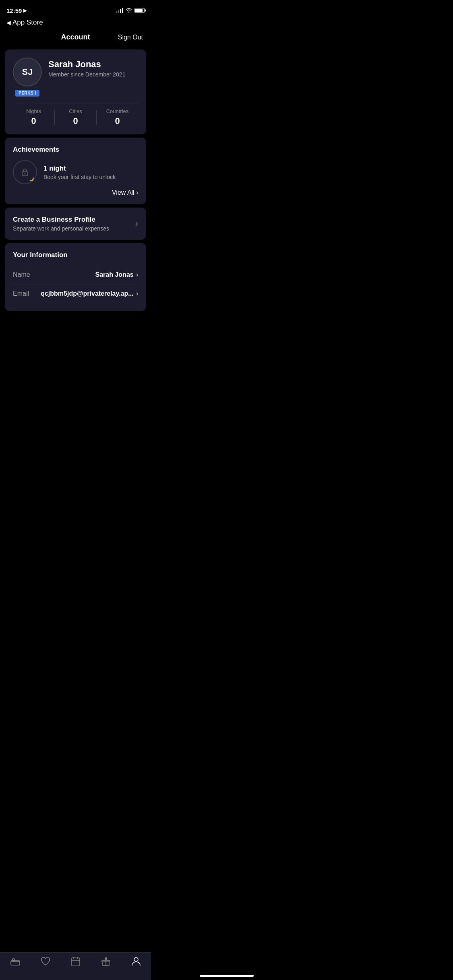  Describe the element at coordinates (22, 275) in the screenshot. I see `name-label: Name` at that location.